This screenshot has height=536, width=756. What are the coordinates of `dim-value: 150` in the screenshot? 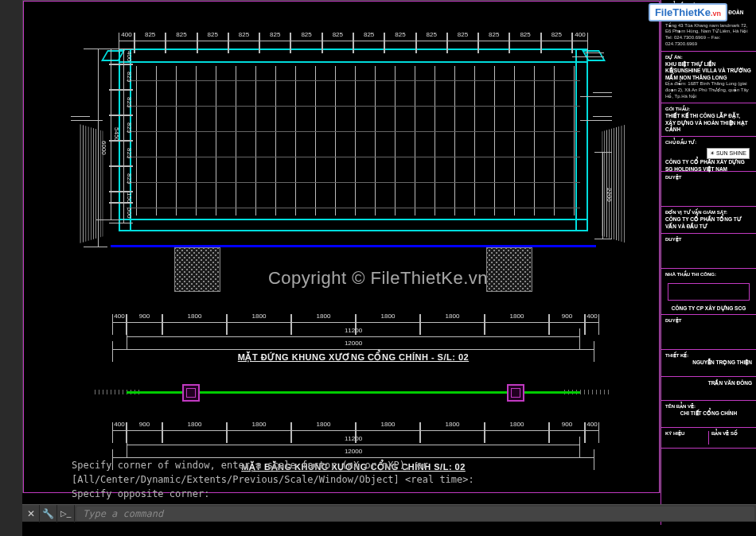 It's located at (129, 197).